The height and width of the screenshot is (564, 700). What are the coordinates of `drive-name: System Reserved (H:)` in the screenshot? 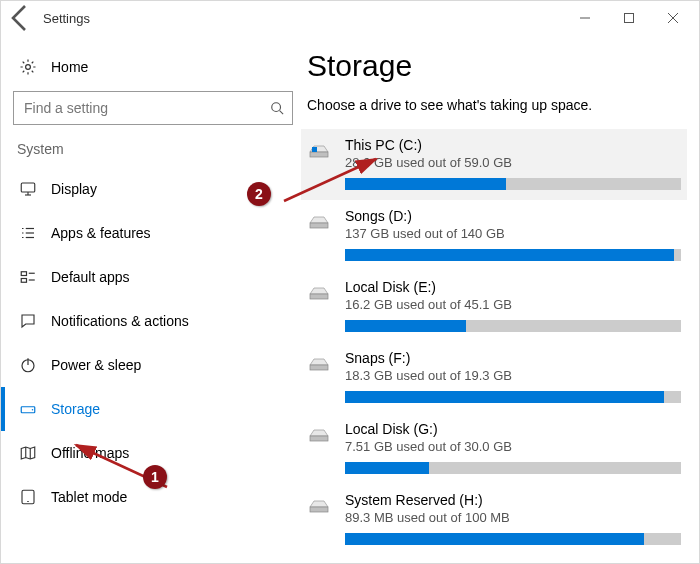 It's located at (513, 500).